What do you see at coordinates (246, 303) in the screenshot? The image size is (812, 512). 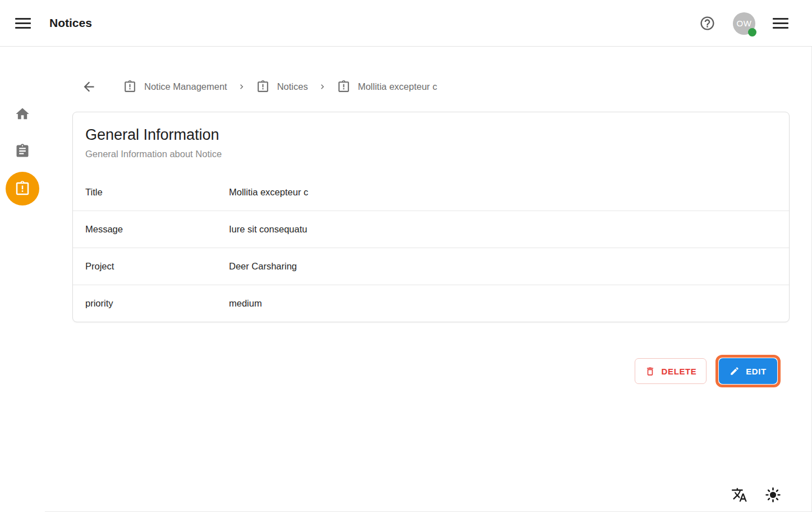 I see `field-value: medium` at bounding box center [246, 303].